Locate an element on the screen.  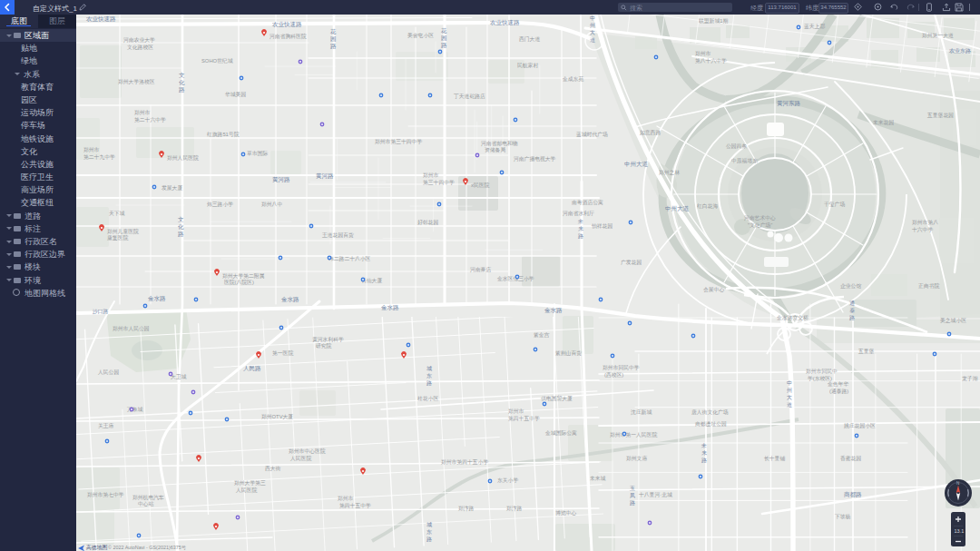
svg-text: 蓝城时代广场 is located at coordinates (592, 134).